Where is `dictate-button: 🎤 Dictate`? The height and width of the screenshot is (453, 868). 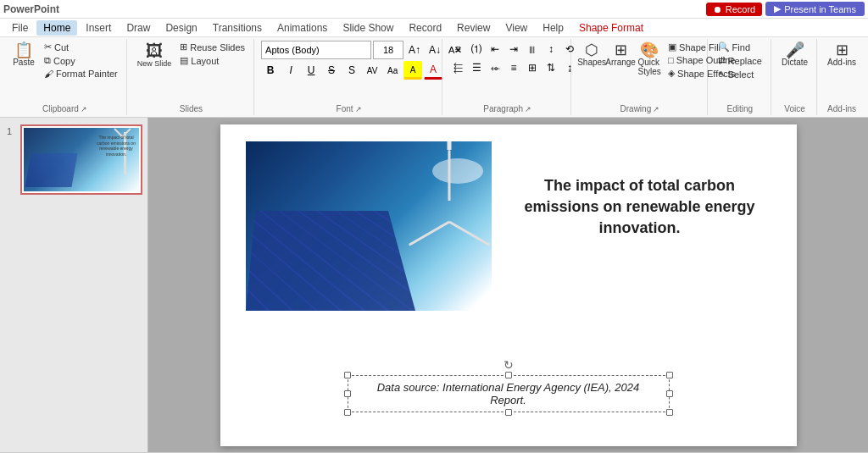 dictate-button: 🎤 Dictate is located at coordinates (795, 54).